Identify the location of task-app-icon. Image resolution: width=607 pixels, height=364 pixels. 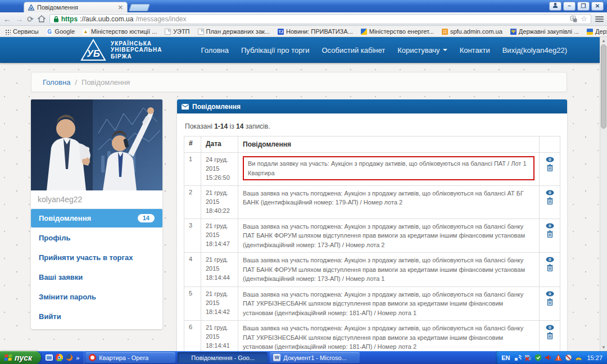
(184, 357).